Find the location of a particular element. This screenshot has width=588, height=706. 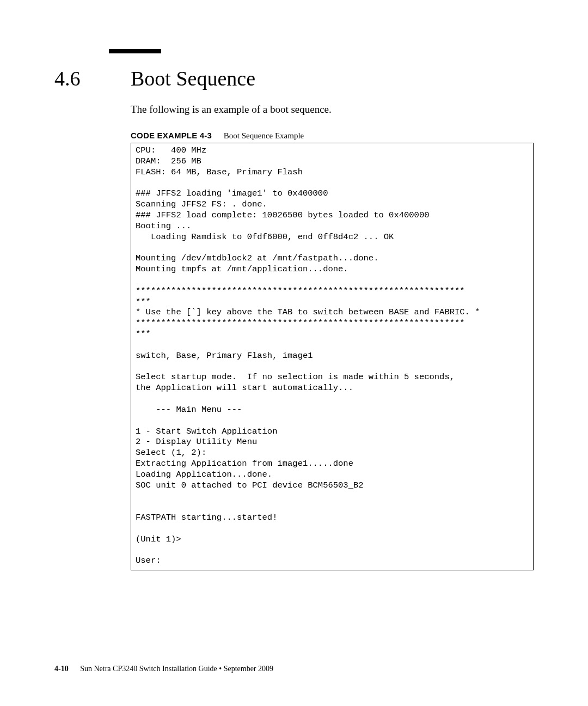

section-title: Boot Sequence is located at coordinates (193, 78).